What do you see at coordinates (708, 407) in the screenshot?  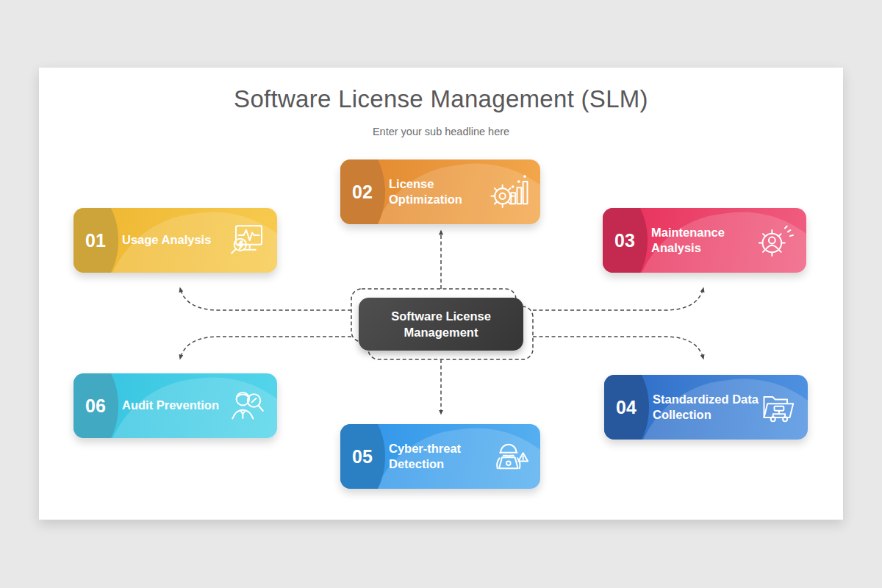 I see `card-title: Standardized Data Collection` at bounding box center [708, 407].